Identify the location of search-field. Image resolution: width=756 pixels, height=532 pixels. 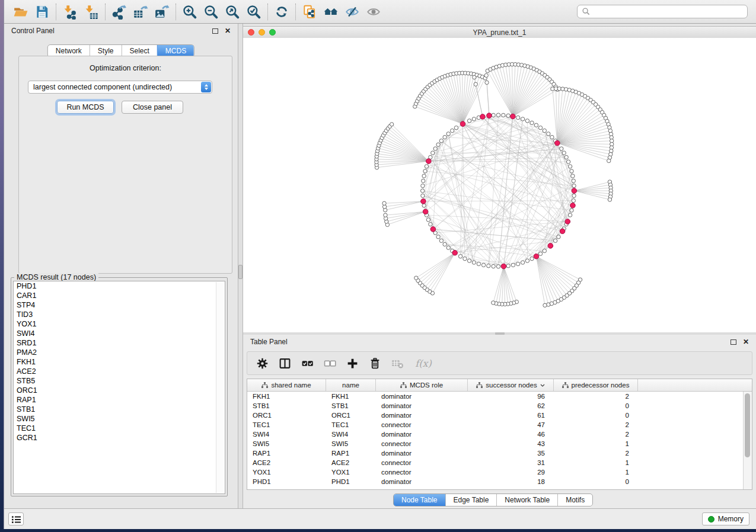
(662, 12).